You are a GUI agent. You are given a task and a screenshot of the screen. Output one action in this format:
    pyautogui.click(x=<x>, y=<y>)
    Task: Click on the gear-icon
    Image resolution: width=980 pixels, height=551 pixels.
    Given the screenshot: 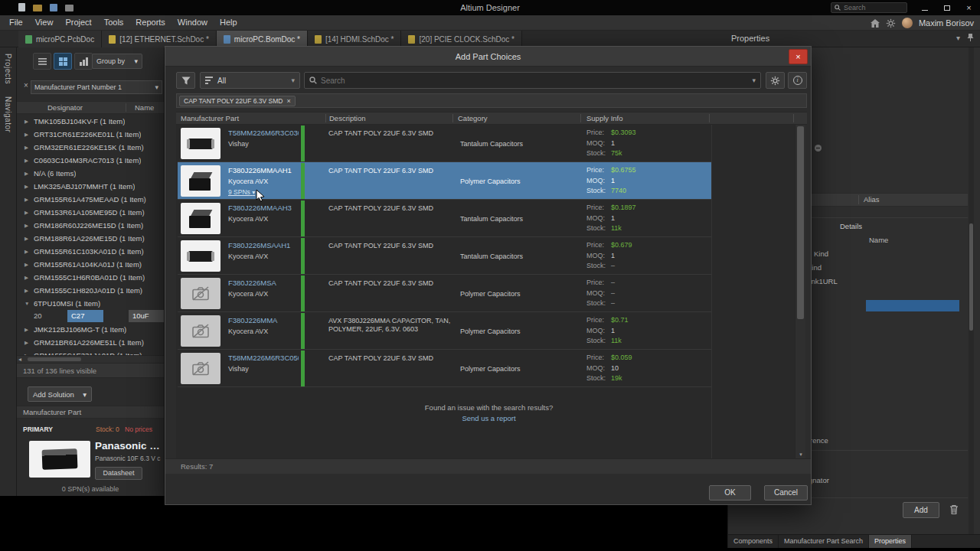 What is the action you would take?
    pyautogui.click(x=891, y=23)
    